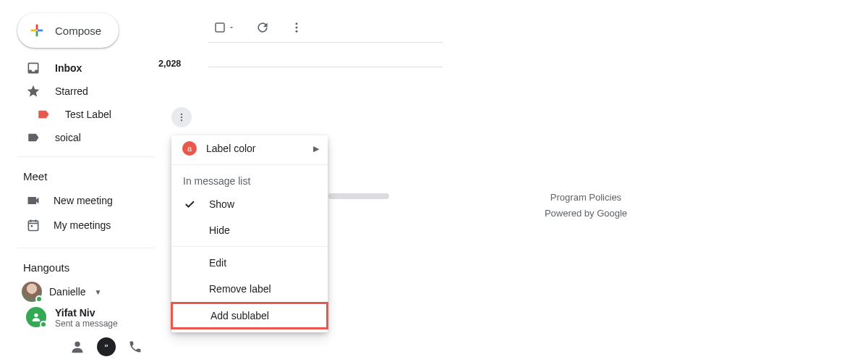  Describe the element at coordinates (87, 318) in the screenshot. I see `chat-text: Yifat Niv Sent a message` at that location.